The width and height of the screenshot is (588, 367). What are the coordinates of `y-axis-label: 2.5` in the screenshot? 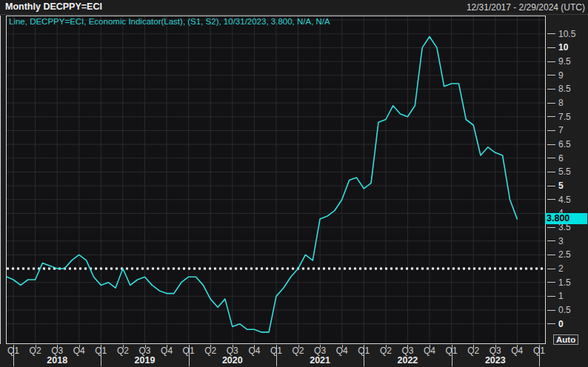 It's located at (573, 255).